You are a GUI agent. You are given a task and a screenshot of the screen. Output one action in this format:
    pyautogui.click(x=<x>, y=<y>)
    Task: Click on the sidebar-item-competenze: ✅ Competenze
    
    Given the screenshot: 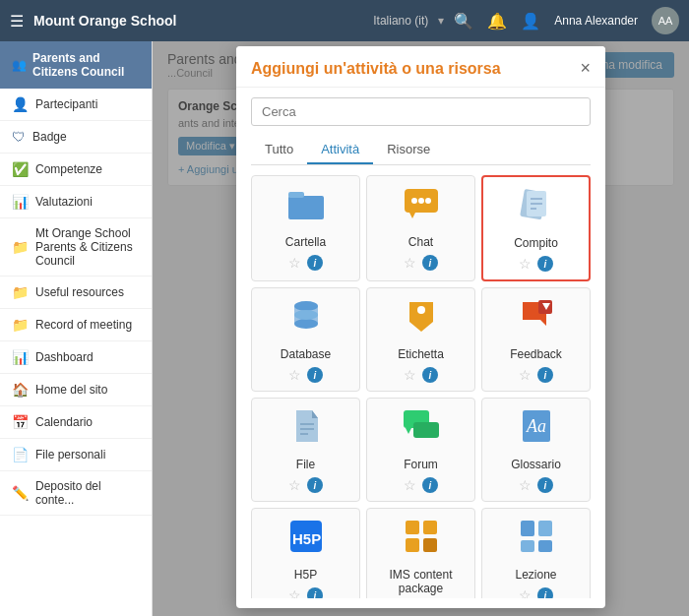 What is the action you would take?
    pyautogui.click(x=76, y=169)
    